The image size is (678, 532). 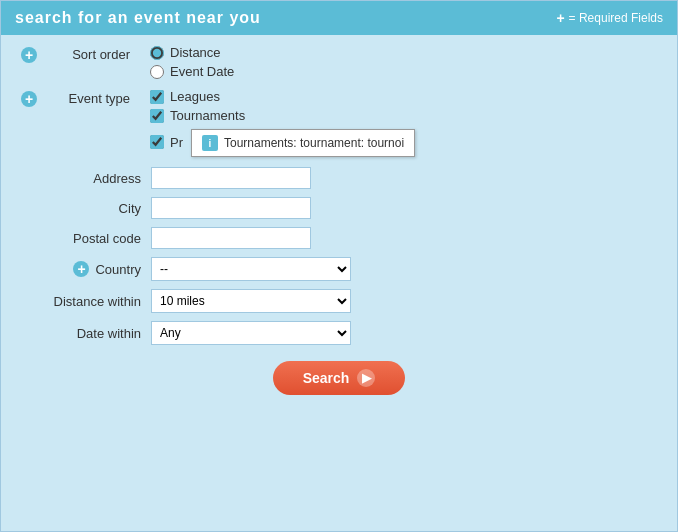 I want to click on tournaments-checkbox, so click(x=157, y=116).